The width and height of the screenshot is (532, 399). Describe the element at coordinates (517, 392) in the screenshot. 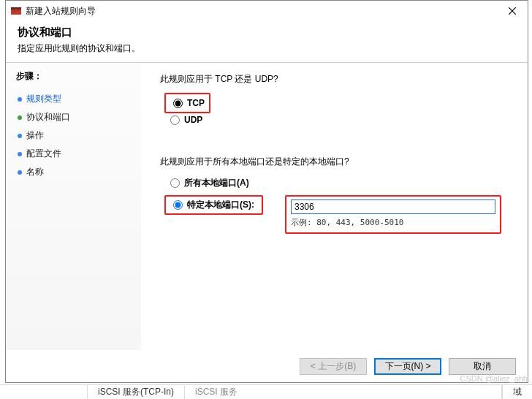

I see `bg-cell-profile: 域` at that location.